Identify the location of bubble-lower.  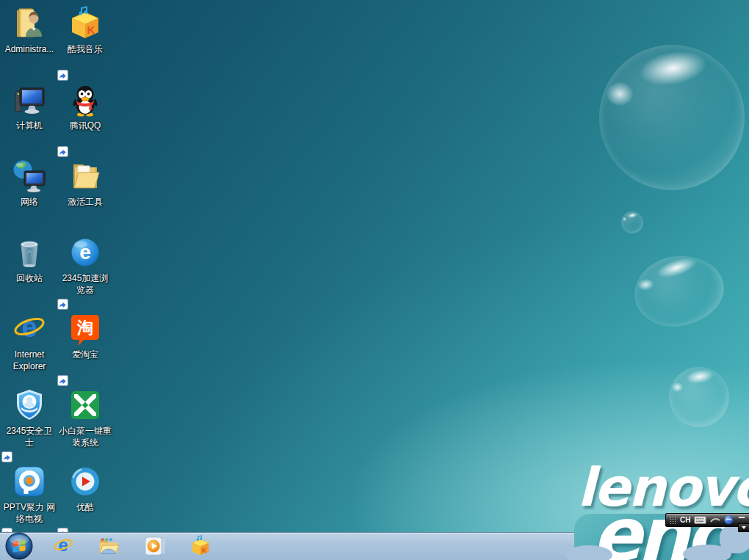
(699, 397).